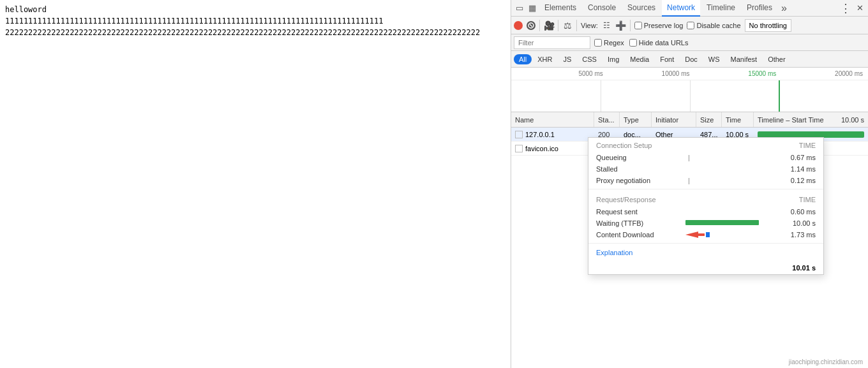 This screenshot has width=868, height=368. What do you see at coordinates (633, 43) in the screenshot?
I see `hide-data-urls-checkbox` at bounding box center [633, 43].